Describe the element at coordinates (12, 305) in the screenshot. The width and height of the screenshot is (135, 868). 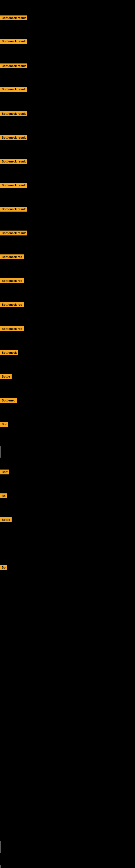
I see `badge-13: Bottleneck res` at that location.